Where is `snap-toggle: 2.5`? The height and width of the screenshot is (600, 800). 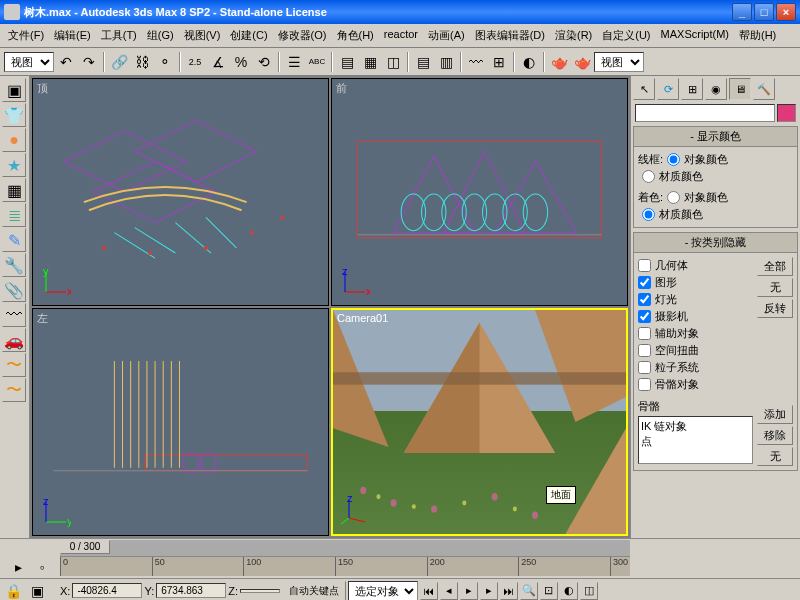 snap-toggle: 2.5 is located at coordinates (195, 62).